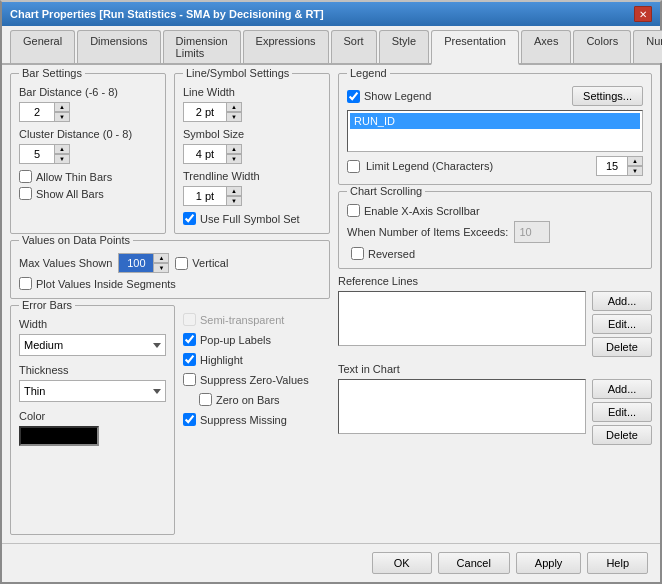  Describe the element at coordinates (475, 48) in the screenshot. I see `tab-presentation: Presentation` at that location.